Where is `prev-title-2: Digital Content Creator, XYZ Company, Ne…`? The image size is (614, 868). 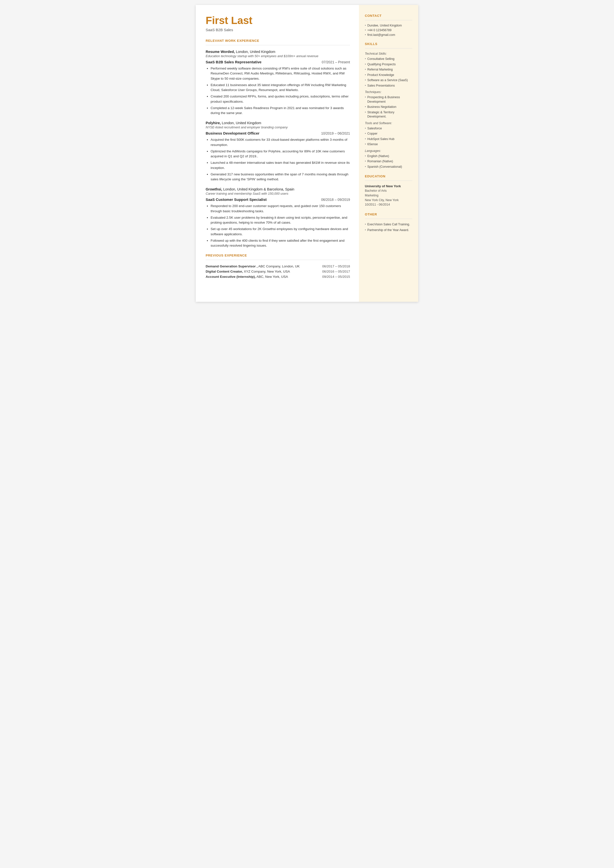
prev-title-2: Digital Content Creator, XYZ Company, Ne… is located at coordinates (262, 272).